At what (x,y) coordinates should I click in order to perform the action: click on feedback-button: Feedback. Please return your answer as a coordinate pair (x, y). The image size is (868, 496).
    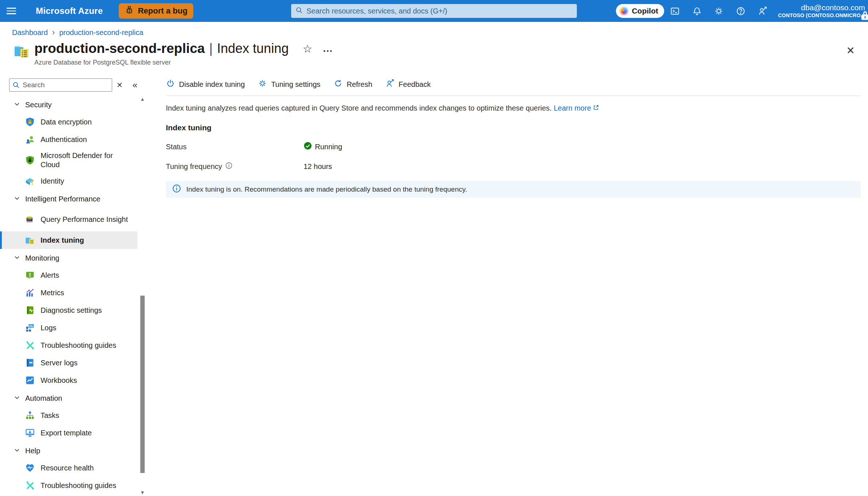
    Looking at the image, I should click on (408, 84).